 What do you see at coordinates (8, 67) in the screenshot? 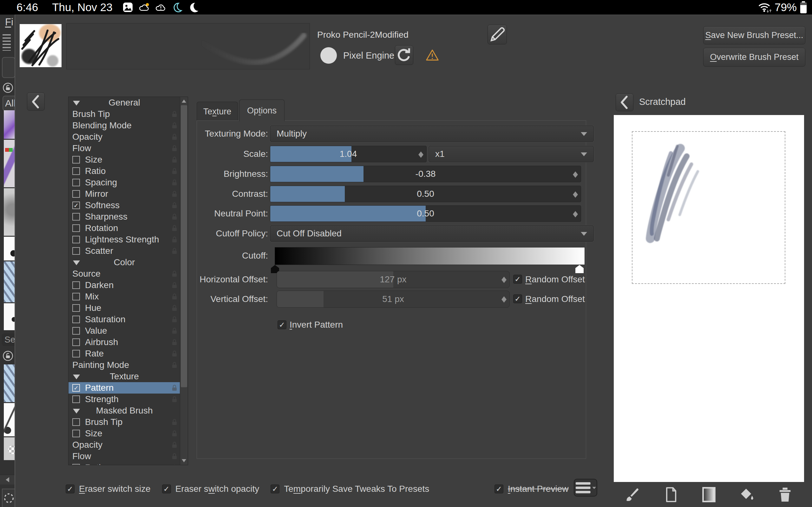
I see `docker-tool-button` at bounding box center [8, 67].